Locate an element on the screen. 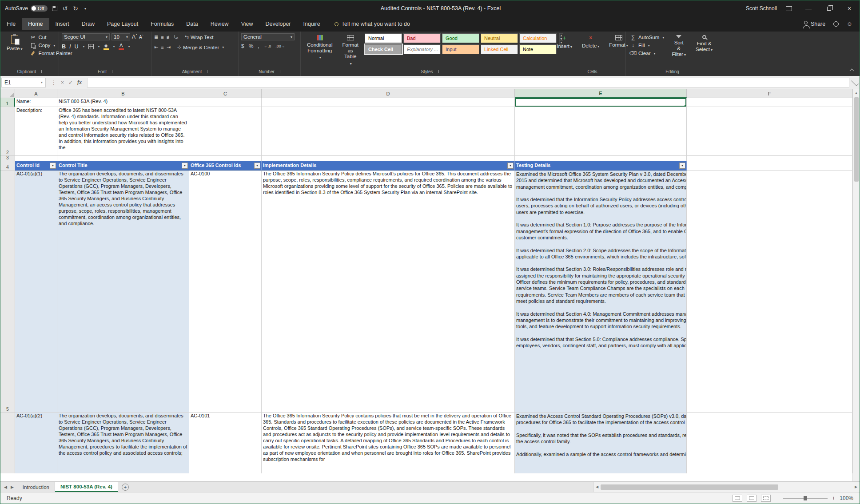 The height and width of the screenshot is (504, 860). cell-testing: Examined the Access Control Standard Ope… is located at coordinates (601, 443).